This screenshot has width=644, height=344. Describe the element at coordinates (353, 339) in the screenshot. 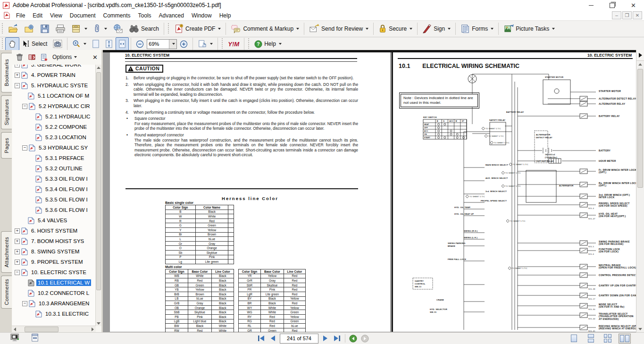

I see `previous-view-button` at that location.